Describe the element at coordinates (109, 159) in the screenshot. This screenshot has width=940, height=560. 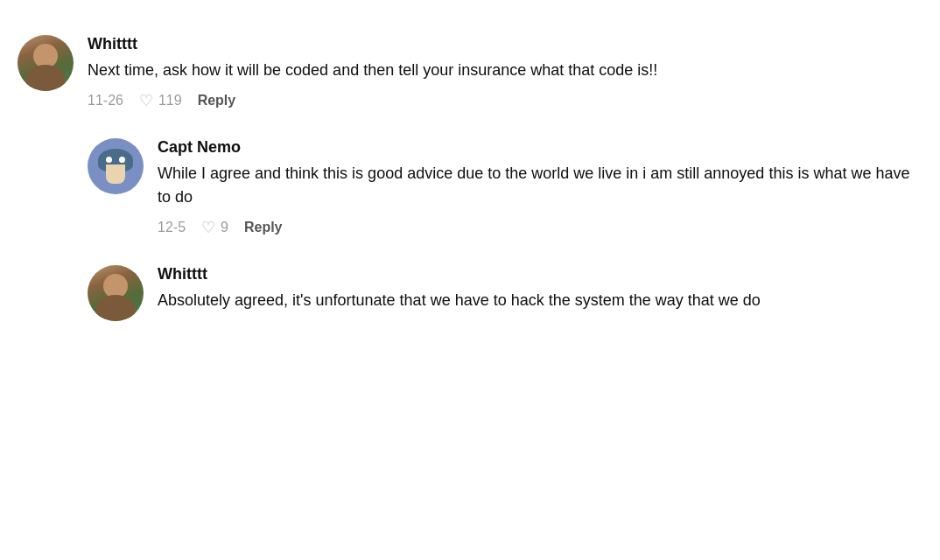
I see `nemo-eye-left` at that location.